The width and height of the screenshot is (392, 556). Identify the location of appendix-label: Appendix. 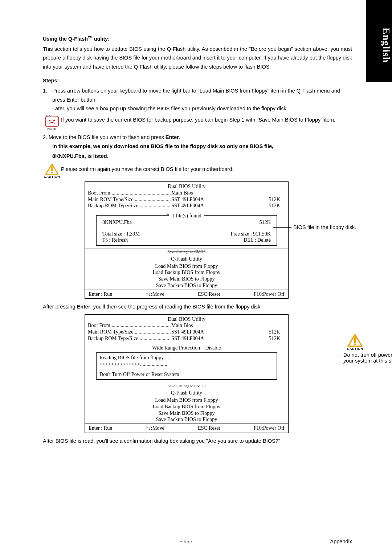
(341, 541).